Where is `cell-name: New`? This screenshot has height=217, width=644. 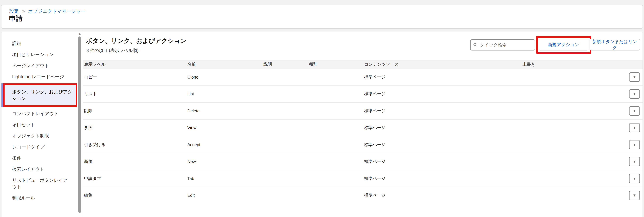 cell-name: New is located at coordinates (192, 162).